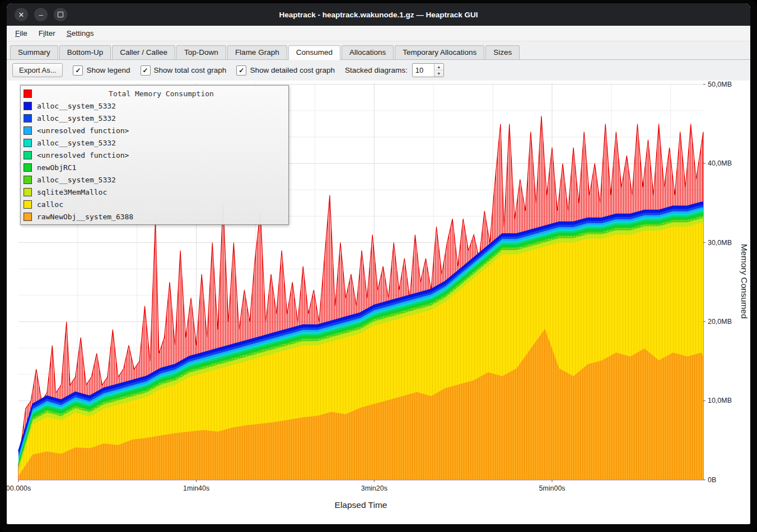 Image resolution: width=757 pixels, height=532 pixels. What do you see at coordinates (196, 488) in the screenshot?
I see `x-tick-label: 1min40s` at bounding box center [196, 488].